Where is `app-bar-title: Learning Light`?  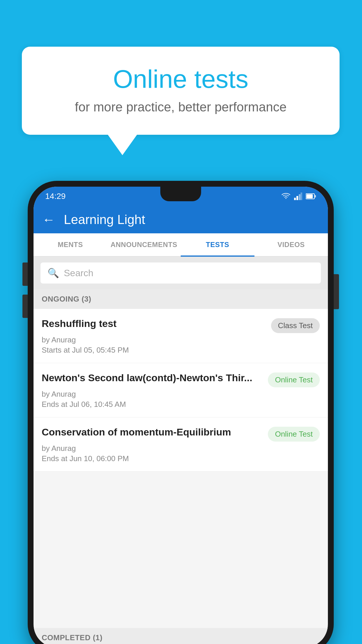
app-bar-title: Learning Light is located at coordinates (104, 220).